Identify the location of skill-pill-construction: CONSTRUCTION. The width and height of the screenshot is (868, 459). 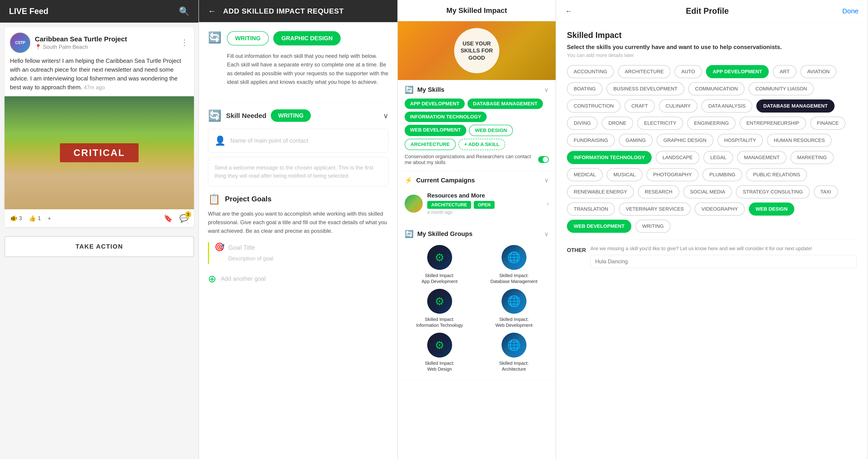
(594, 106).